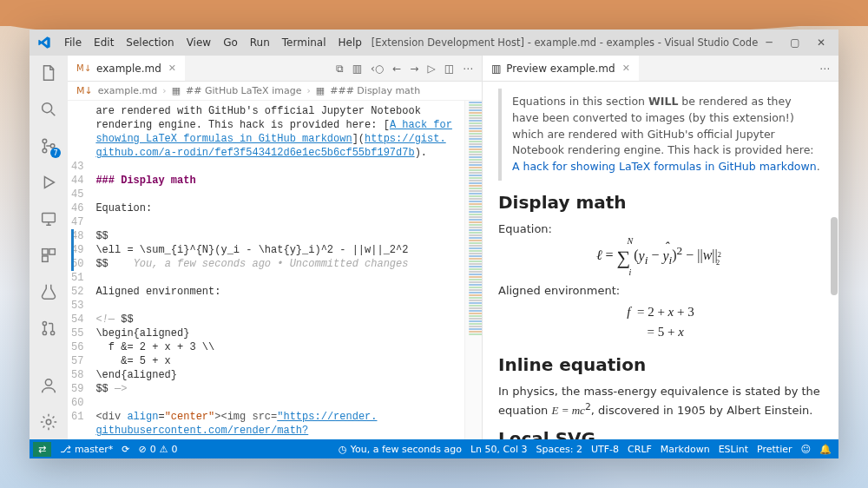 The height and width of the screenshot is (488, 868). Describe the element at coordinates (605, 450) in the screenshot. I see `encoding: UTF-8` at that location.